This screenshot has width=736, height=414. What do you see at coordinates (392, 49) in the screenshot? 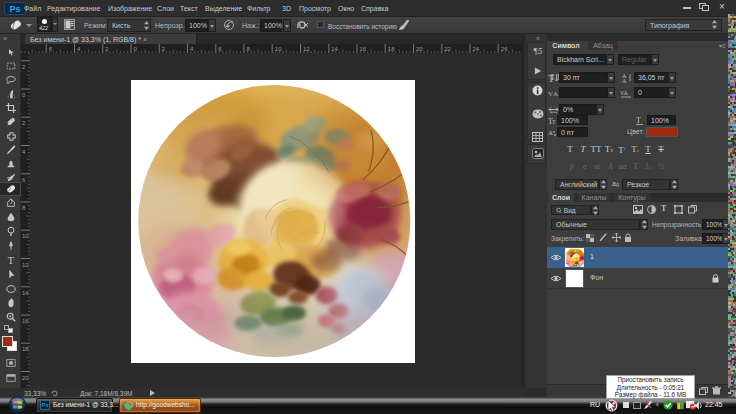
I see `svg-text: 18` at bounding box center [392, 49].